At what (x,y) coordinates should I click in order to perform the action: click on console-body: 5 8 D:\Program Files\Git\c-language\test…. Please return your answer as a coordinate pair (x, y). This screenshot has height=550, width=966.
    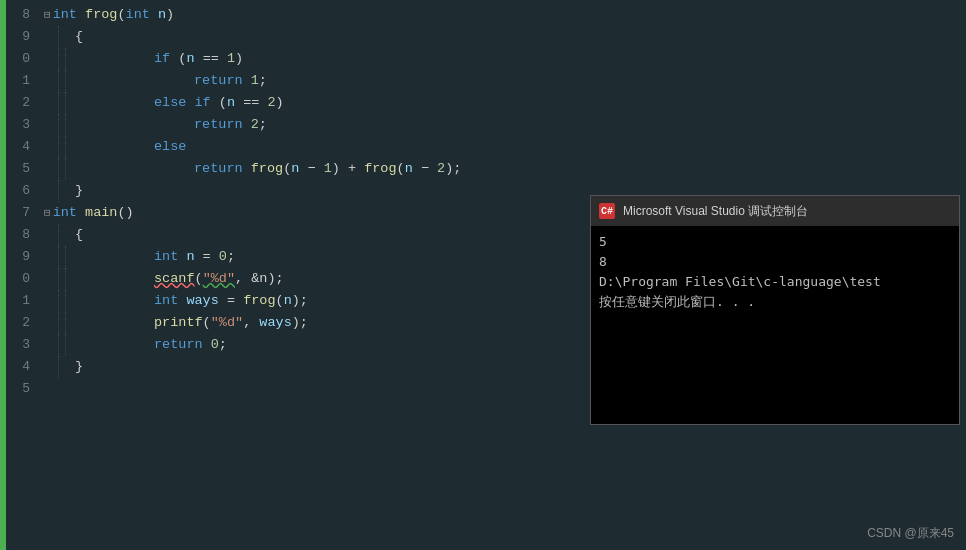
    Looking at the image, I should click on (775, 272).